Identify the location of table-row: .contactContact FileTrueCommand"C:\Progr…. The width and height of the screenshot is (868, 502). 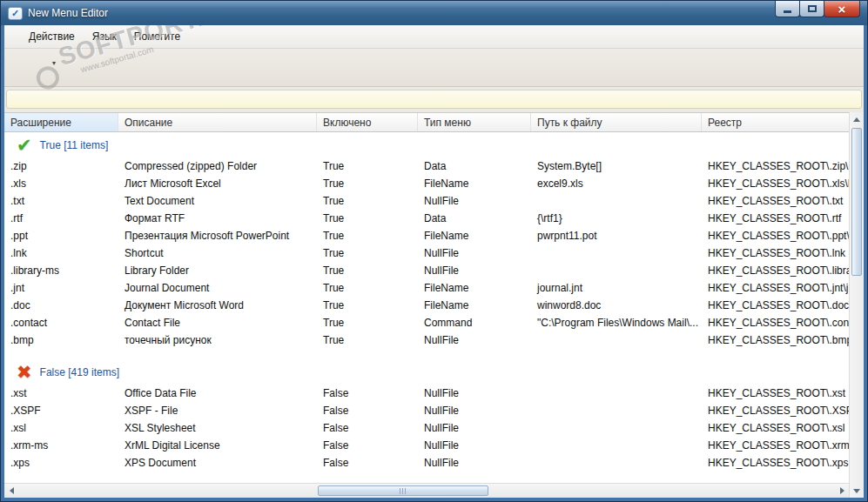
(427, 323).